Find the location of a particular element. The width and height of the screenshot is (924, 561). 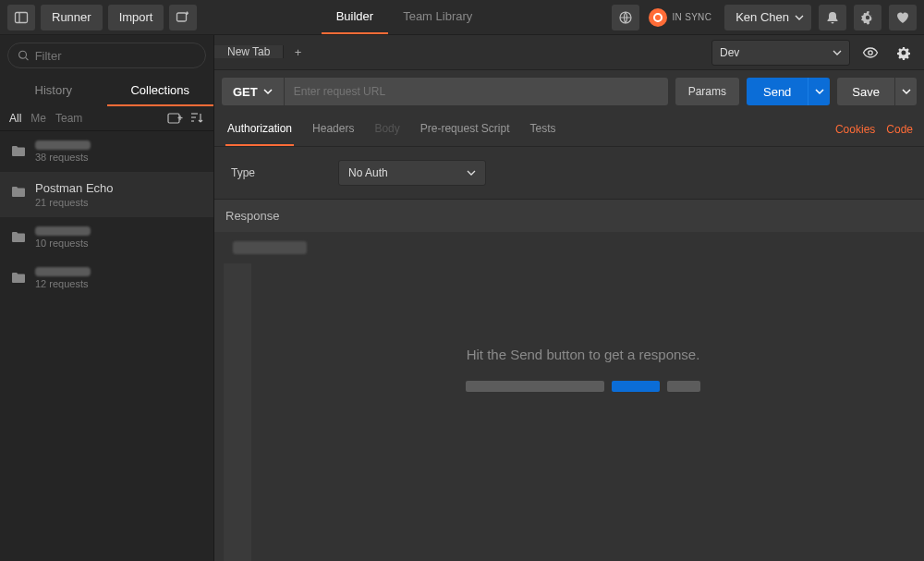

http-method-select: GET is located at coordinates (253, 91).